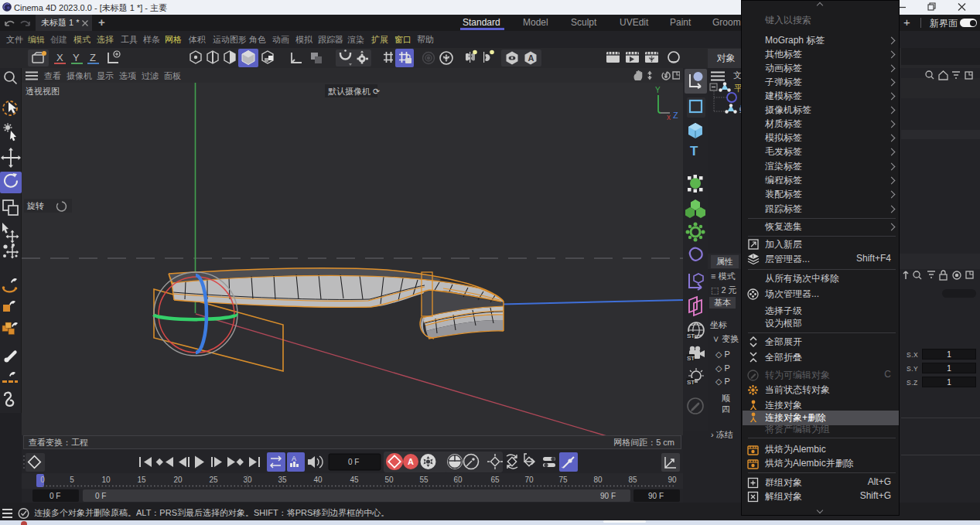 Image resolution: width=980 pixels, height=525 pixels. What do you see at coordinates (354, 91) in the screenshot?
I see `svg-text: 默认摄像机 ⟳` at bounding box center [354, 91].